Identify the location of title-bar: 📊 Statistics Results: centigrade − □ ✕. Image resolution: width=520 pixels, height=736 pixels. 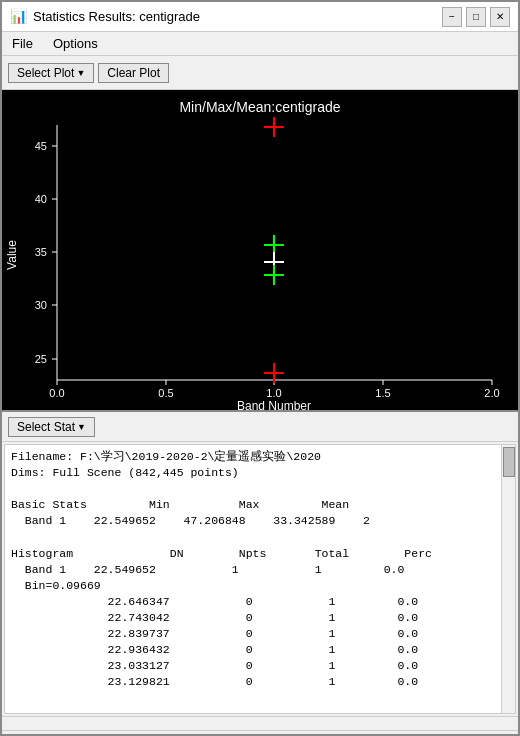
(260, 17).